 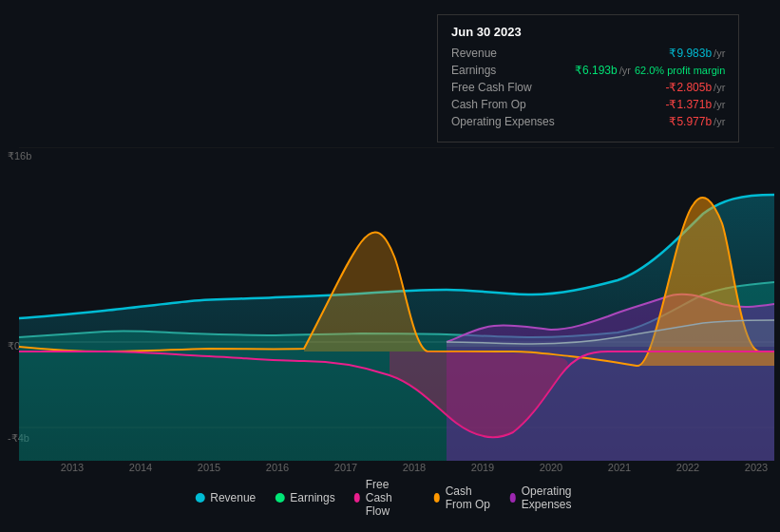 What do you see at coordinates (385, 498) in the screenshot?
I see `legend-item-fcf: Free Cash Flow` at bounding box center [385, 498].